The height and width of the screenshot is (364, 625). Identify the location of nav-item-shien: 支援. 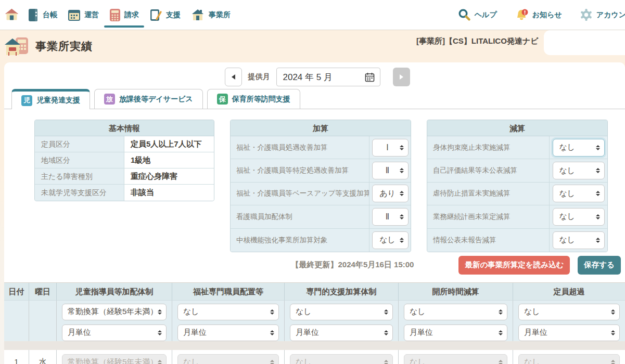
(165, 15).